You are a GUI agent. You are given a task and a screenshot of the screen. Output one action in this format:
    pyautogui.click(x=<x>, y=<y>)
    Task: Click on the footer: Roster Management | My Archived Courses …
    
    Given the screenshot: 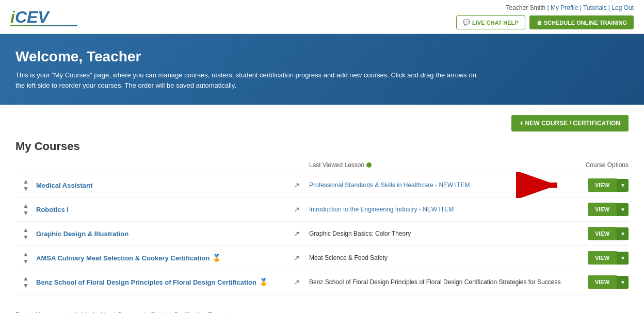 What is the action you would take?
    pyautogui.click(x=322, y=309)
    